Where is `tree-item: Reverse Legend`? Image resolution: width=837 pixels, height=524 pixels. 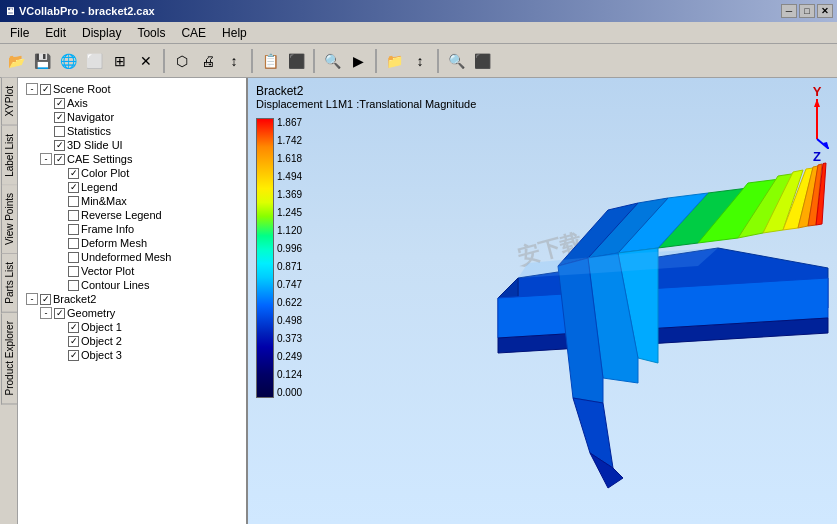
tree-item: Reverse Legend is located at coordinates (132, 215).